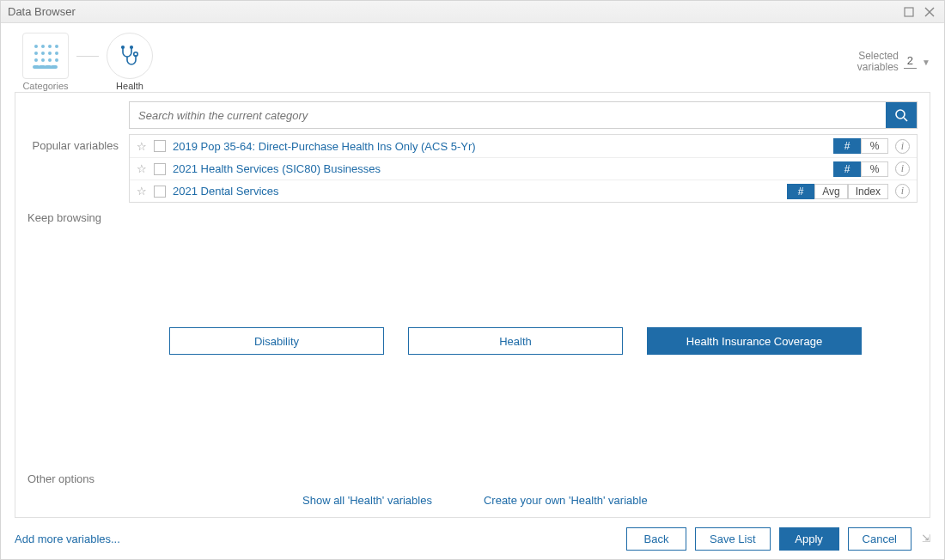  Describe the element at coordinates (130, 86) in the screenshot. I see `breadcrumb-health-label: Health` at that location.